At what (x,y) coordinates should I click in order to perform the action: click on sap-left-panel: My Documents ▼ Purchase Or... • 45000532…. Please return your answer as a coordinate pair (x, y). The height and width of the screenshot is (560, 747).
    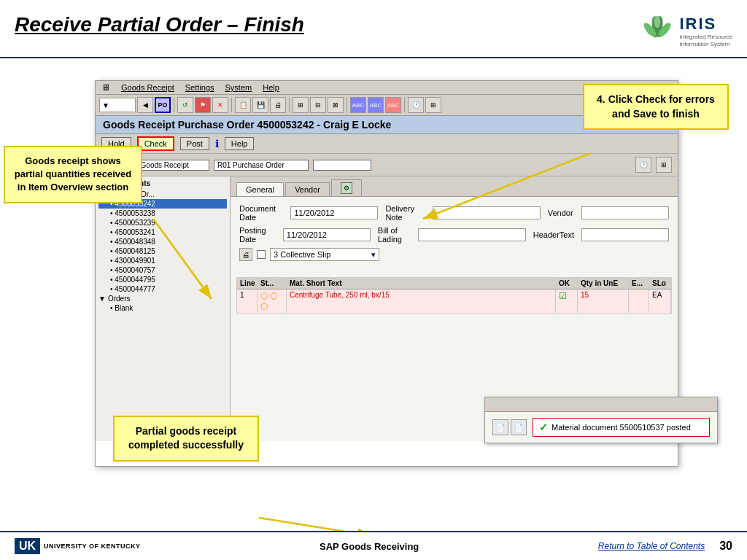
    Looking at the image, I should click on (163, 309).